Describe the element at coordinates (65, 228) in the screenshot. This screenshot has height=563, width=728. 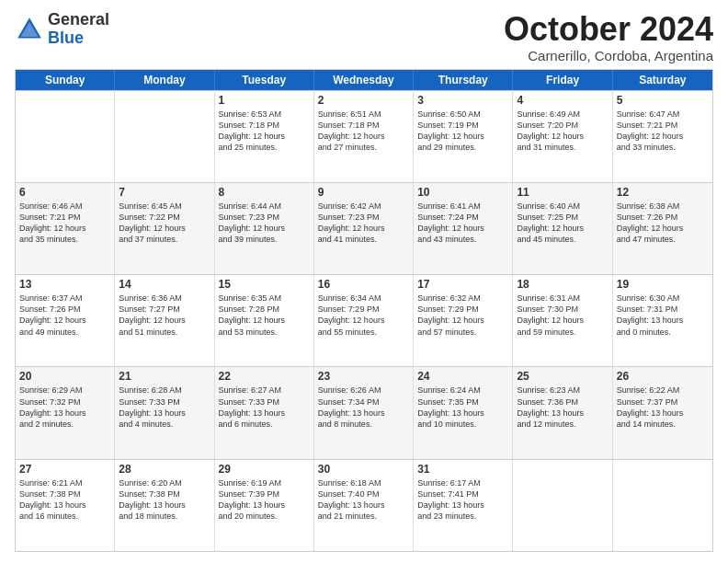
I see `calendar-cell: 6Sunrise: 6:46 AM Sunset: 7:21 PM Daylig…` at that location.